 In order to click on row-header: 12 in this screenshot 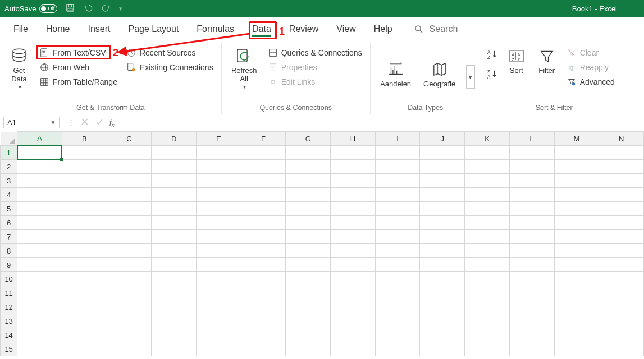, I will do `click(9, 307)`.